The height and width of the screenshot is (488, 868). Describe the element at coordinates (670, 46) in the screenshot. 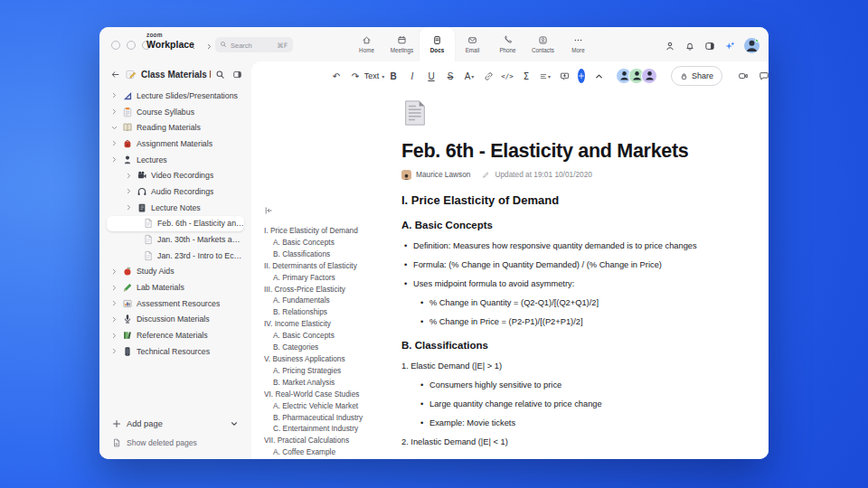

I see `profile-icon` at that location.